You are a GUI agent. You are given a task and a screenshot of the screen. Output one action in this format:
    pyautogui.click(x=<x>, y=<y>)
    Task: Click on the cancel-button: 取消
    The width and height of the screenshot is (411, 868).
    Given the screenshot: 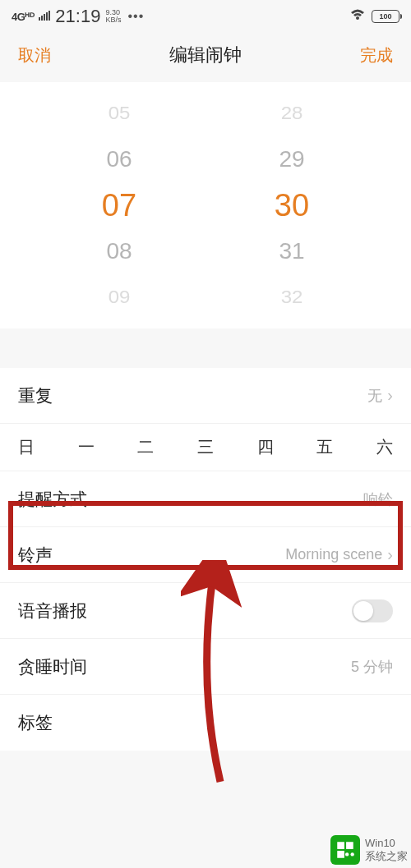 What is the action you would take?
    pyautogui.click(x=35, y=56)
    